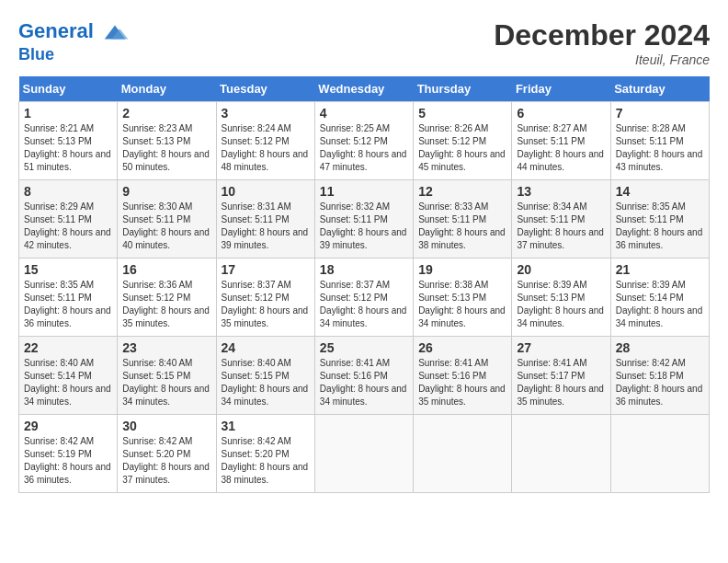  What do you see at coordinates (364, 298) in the screenshot?
I see `week-row-3: 15 Sunrise: 8:35 AMSunset: 5:11 PMDaylig…` at bounding box center [364, 298].